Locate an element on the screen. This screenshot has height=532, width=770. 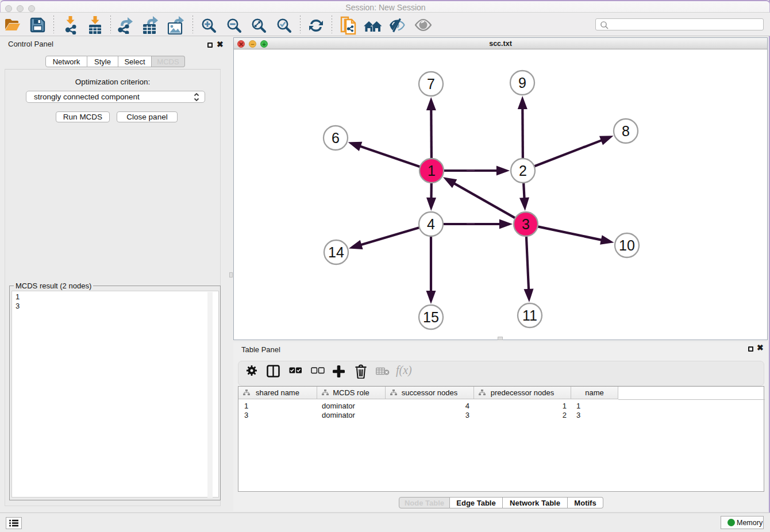
svg-text: 6 is located at coordinates (336, 138).